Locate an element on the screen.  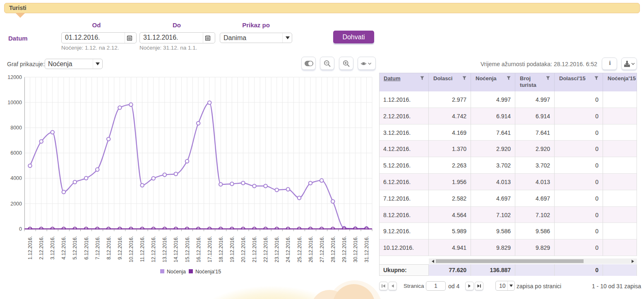
svg-text: 21.12.2016. is located at coordinates (255, 249).